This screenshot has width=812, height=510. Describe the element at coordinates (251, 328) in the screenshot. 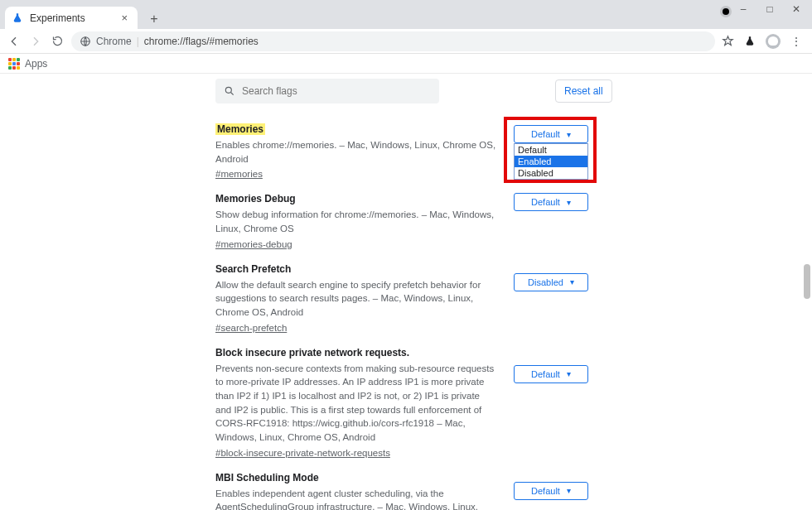

I see `flag-anchor-link: #search-prefetch` at that location.